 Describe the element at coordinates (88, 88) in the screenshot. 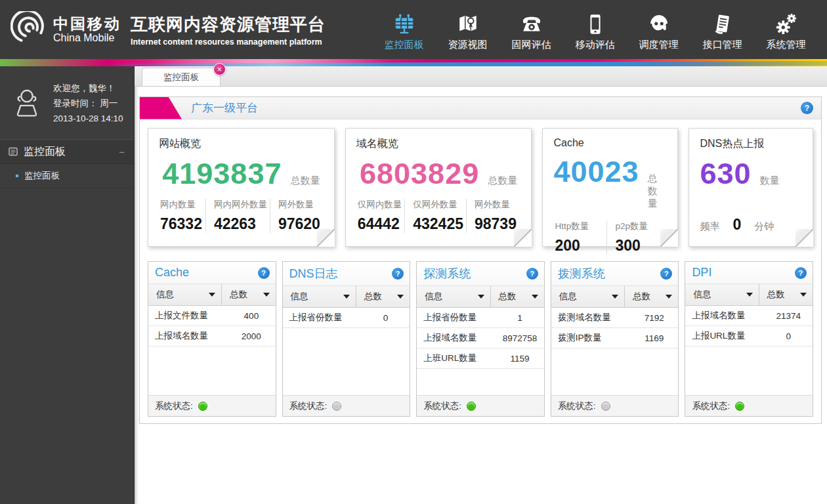

I see `welcome-text: 欢迎您，魏华！` at that location.